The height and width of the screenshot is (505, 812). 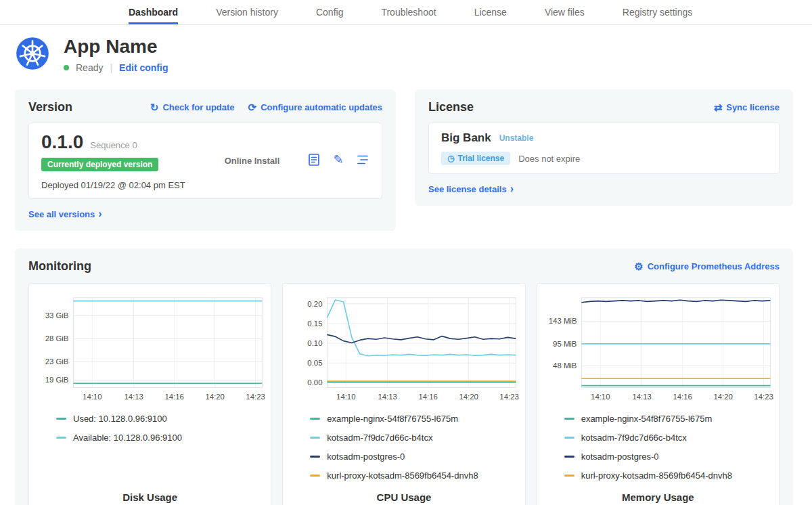 I want to click on disk-usage-plot: 14:1014:1314:1614:2014:2319 GiB23 GiB28 …, so click(x=150, y=349).